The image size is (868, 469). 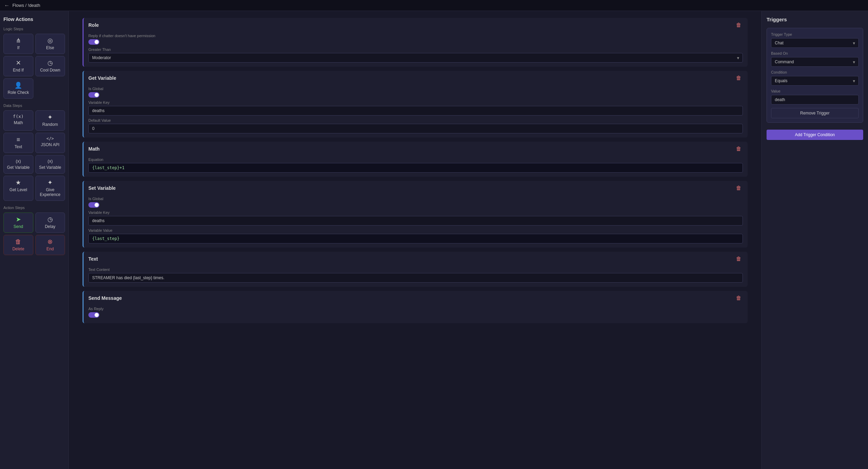 What do you see at coordinates (739, 78) in the screenshot?
I see `get-variable-card-delete: 🗑` at bounding box center [739, 78].